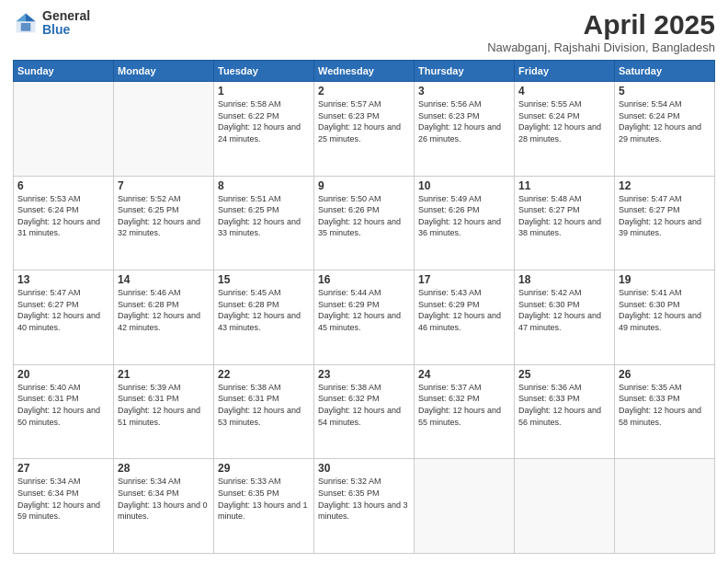  What do you see at coordinates (564, 91) in the screenshot?
I see `day-number: 4` at bounding box center [564, 91].